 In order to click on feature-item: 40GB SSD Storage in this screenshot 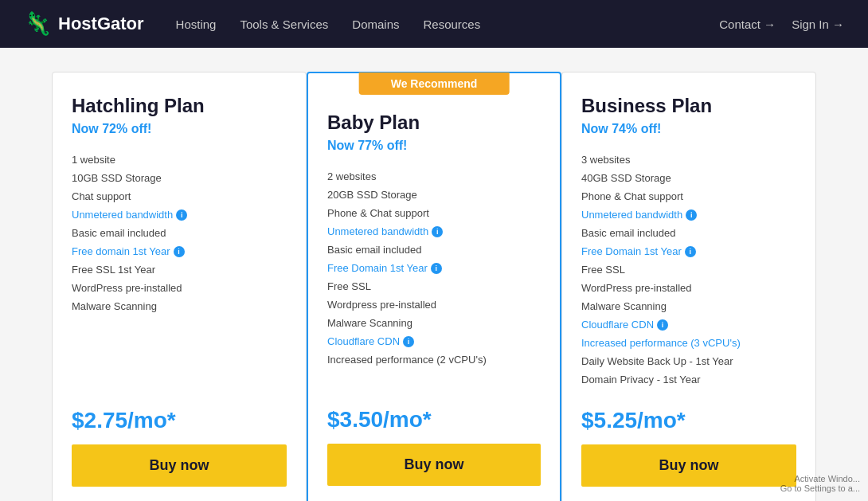, I will do `click(689, 178)`.